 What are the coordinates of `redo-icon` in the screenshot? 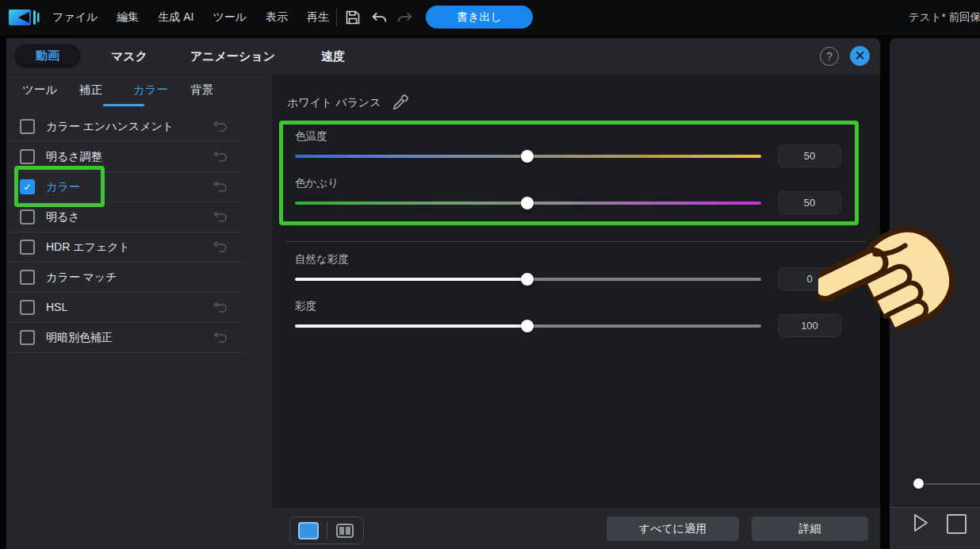 It's located at (405, 17).